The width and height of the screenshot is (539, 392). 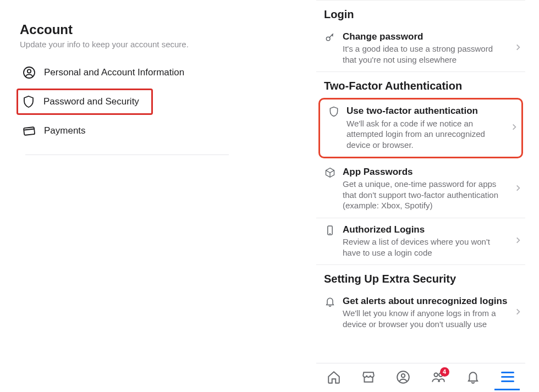 I want to click on nav-notifications, so click(x=473, y=377).